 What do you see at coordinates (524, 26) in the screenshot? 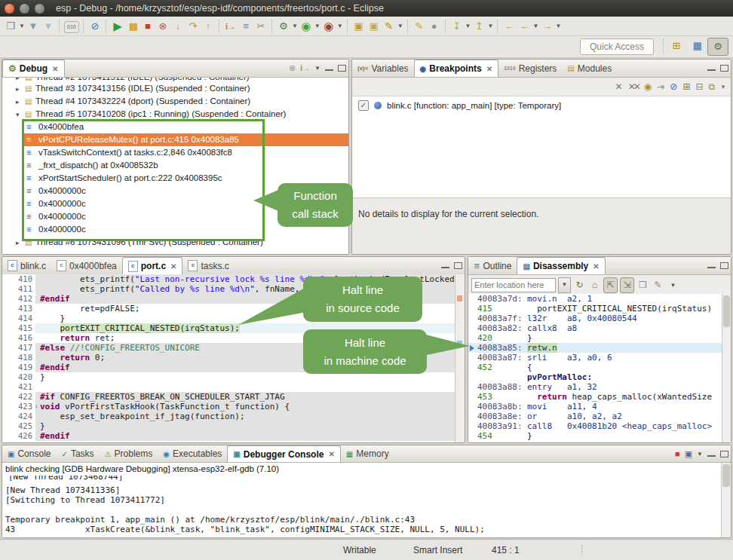
I see `back-history-icon: ←` at bounding box center [524, 26].